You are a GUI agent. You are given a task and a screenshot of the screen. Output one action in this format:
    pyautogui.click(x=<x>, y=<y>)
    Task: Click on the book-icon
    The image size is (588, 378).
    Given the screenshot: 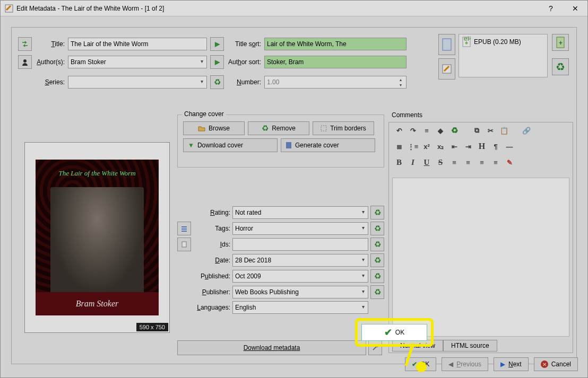 What is the action you would take?
    pyautogui.click(x=289, y=145)
    